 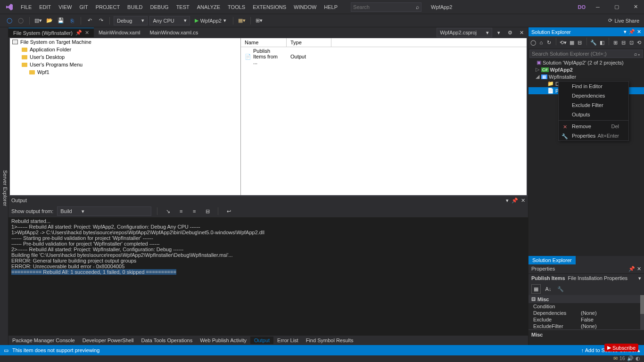 I want to click on properties-object: Publish Items File Installation Properti…, so click(x=586, y=278).